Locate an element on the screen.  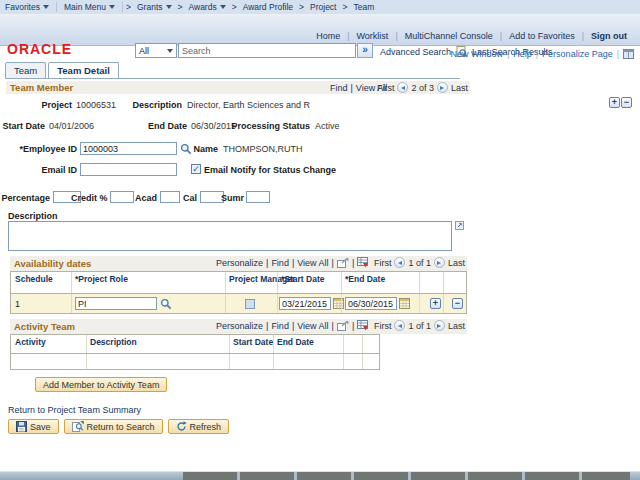
remove-row-button: − is located at coordinates (626, 102).